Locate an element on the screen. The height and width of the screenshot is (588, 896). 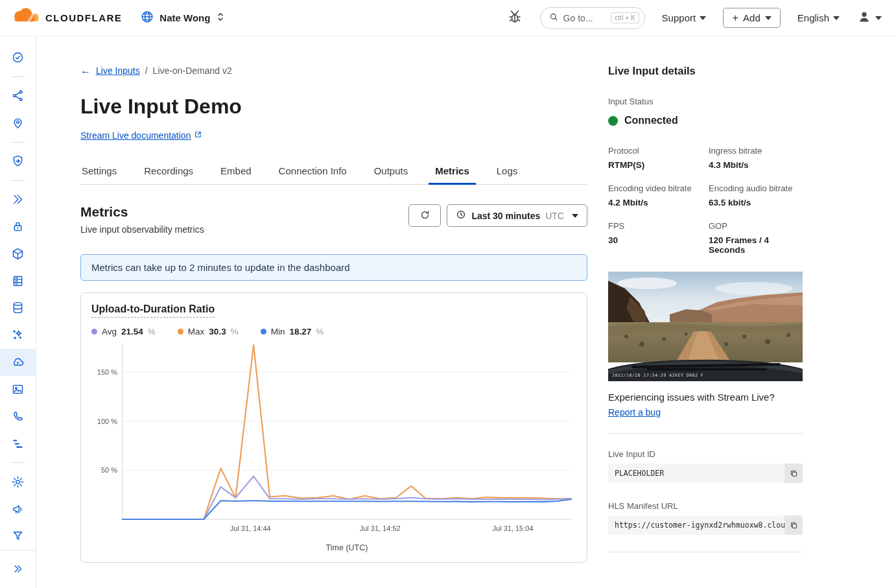
chart-legend: Avg21.54%Max30.3%Min18.27% is located at coordinates (334, 332).